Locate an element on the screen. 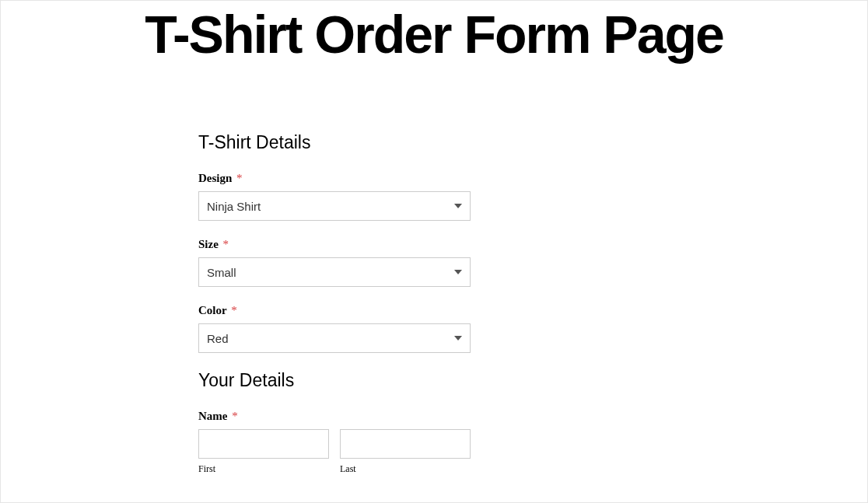  size-label: Size * is located at coordinates (334, 244).